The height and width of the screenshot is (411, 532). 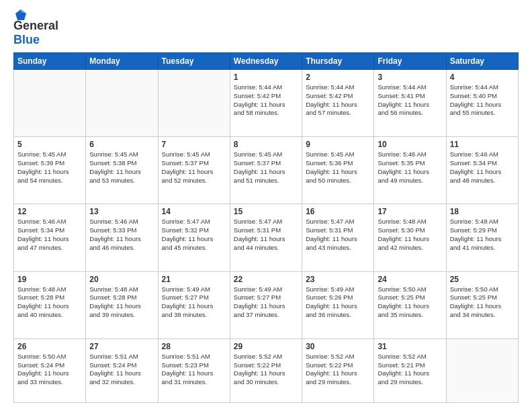 I want to click on calendar-cell: 8Sunrise: 5:45 AMSunset: 5:37 PMDaylight…, so click(x=266, y=171).